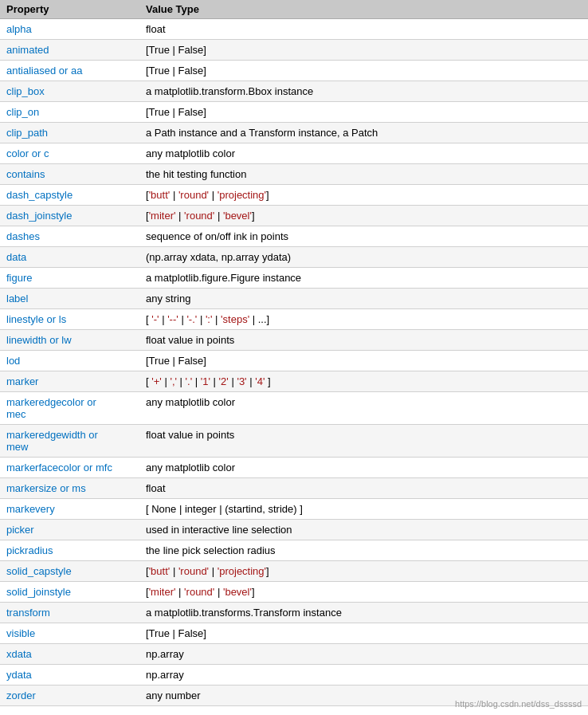  Describe the element at coordinates (294, 278) in the screenshot. I see `table-row: figurea matplotlib.figure.Figure instanc…` at that location.